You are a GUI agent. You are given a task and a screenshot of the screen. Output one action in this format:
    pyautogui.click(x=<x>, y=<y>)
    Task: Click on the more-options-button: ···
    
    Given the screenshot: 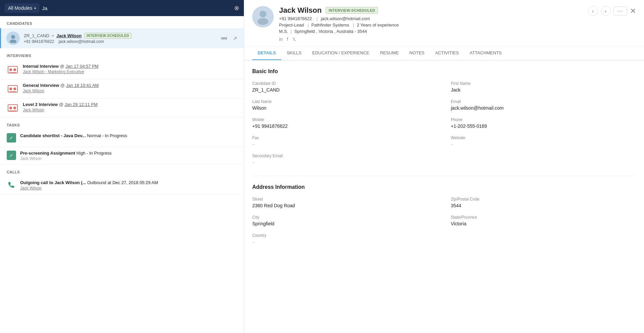 What is the action you would take?
    pyautogui.click(x=621, y=11)
    